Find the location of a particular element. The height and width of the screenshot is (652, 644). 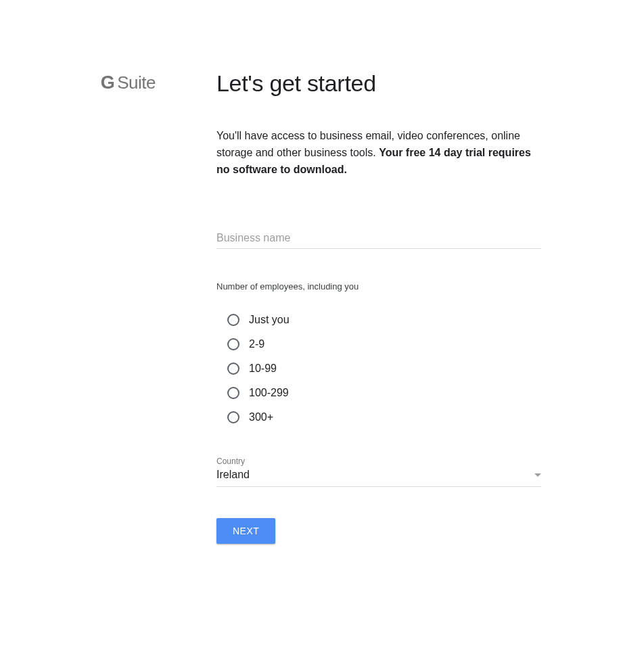

employees-radio-group: Just you 2-9 10-99 100-299 300+ is located at coordinates (379, 369).